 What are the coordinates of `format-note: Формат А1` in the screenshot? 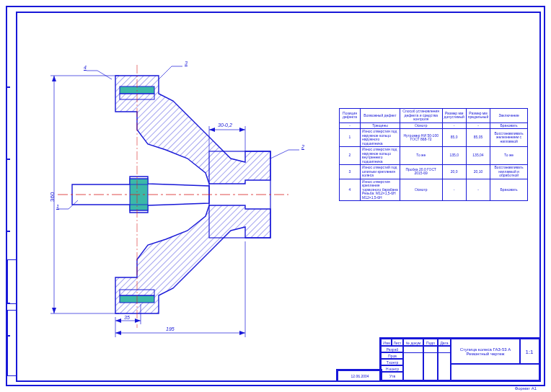 It's located at (526, 388).